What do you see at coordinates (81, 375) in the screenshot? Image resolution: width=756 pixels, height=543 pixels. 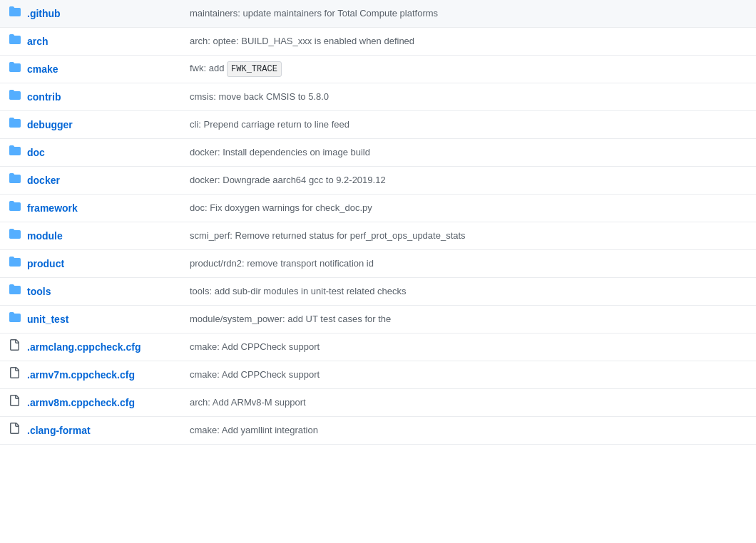 I see `file-name-link: .armv7m.cppcheck.cfg` at bounding box center [81, 375].